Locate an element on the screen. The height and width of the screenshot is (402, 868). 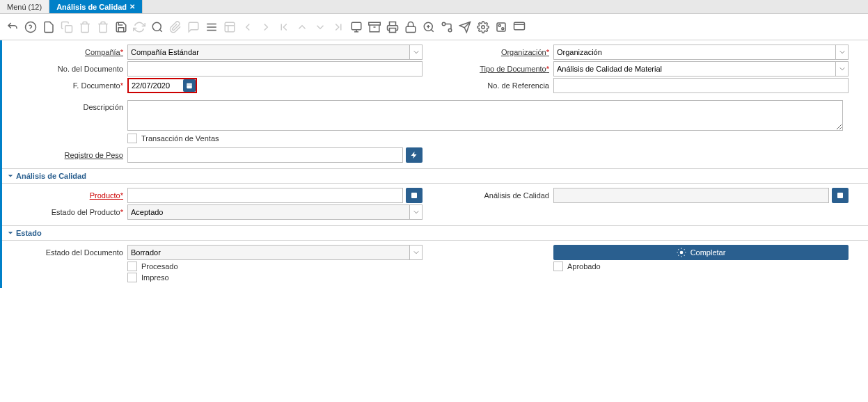
label-estado-doc: Estado del Documento is located at coordinates (68, 252).